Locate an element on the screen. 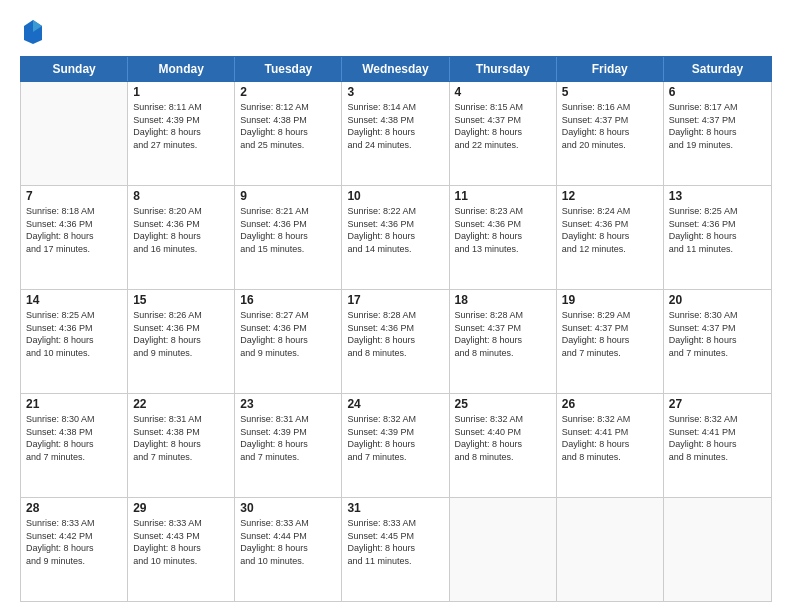 Image resolution: width=792 pixels, height=612 pixels. day-info: Sunrise: 8:28 AMSunset: 4:36 PMDaylight:… is located at coordinates (395, 334).